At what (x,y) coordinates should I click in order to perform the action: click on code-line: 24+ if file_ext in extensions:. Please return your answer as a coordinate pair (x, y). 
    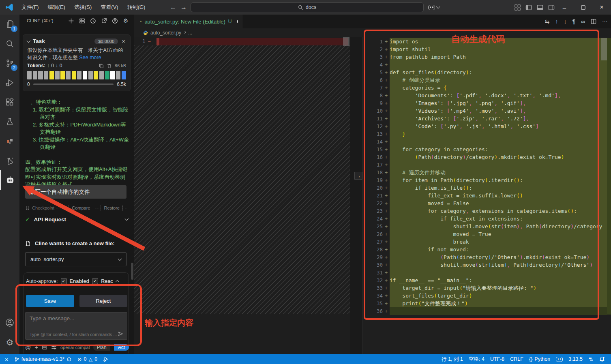
    Looking at the image, I should click on (487, 219).